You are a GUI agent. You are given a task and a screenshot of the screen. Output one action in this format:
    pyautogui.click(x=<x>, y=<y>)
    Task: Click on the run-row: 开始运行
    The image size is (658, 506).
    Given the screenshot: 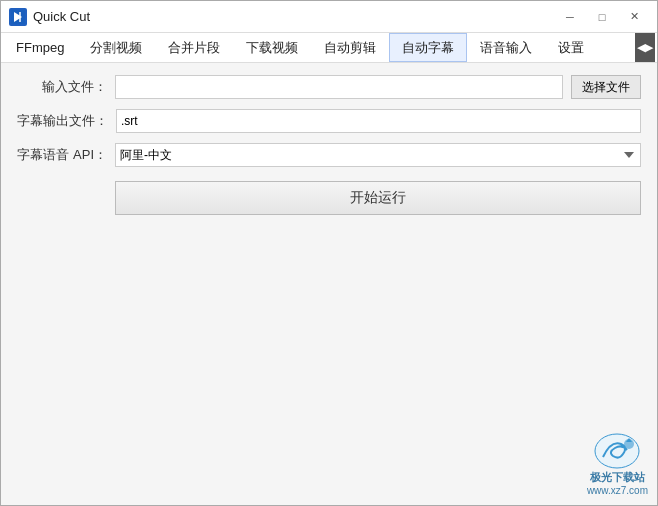 What is the action you would take?
    pyautogui.click(x=329, y=196)
    